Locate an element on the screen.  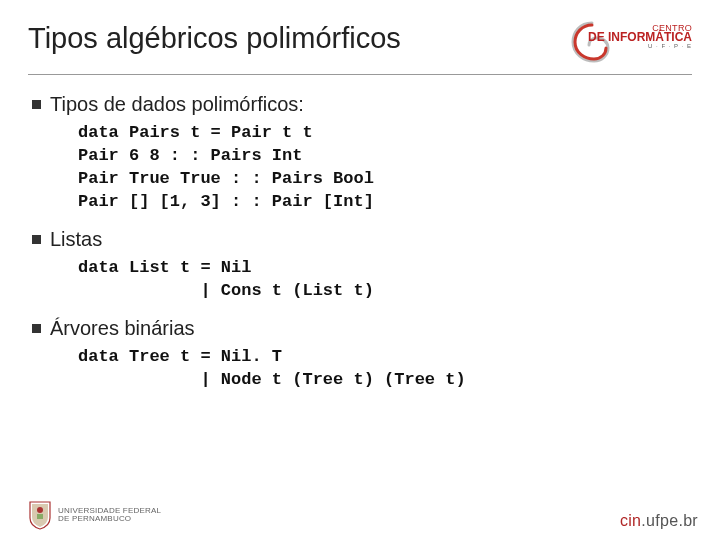
code-block: data Pairs t = Pair t t Pair 6 8 : : Pai… is located at coordinates (385, 168).